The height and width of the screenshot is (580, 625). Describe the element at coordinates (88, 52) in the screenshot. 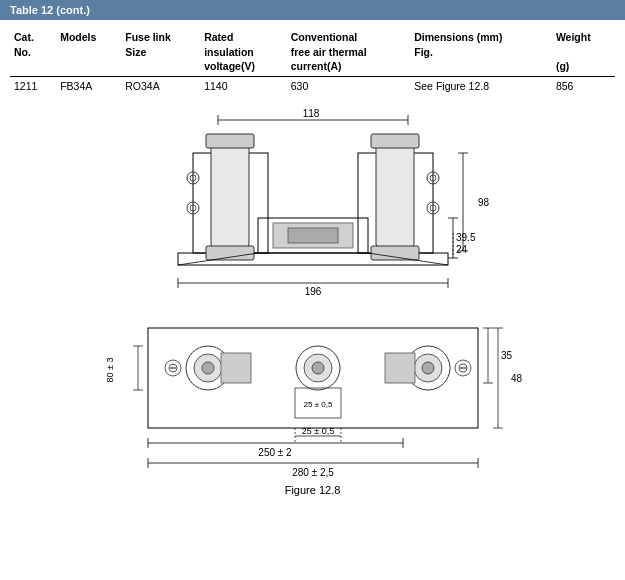

I see `col-models: Models` at that location.